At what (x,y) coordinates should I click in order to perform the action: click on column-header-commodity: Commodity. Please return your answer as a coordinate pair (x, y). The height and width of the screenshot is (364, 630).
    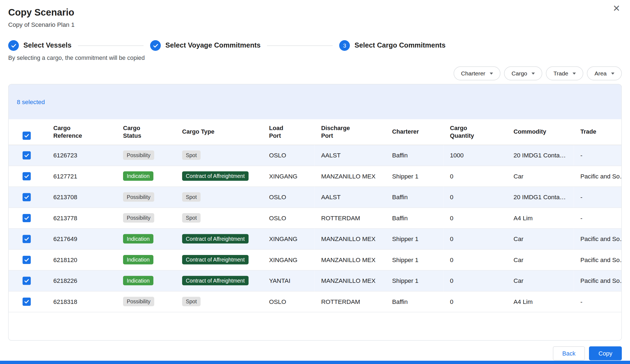
    Looking at the image, I should click on (540, 132).